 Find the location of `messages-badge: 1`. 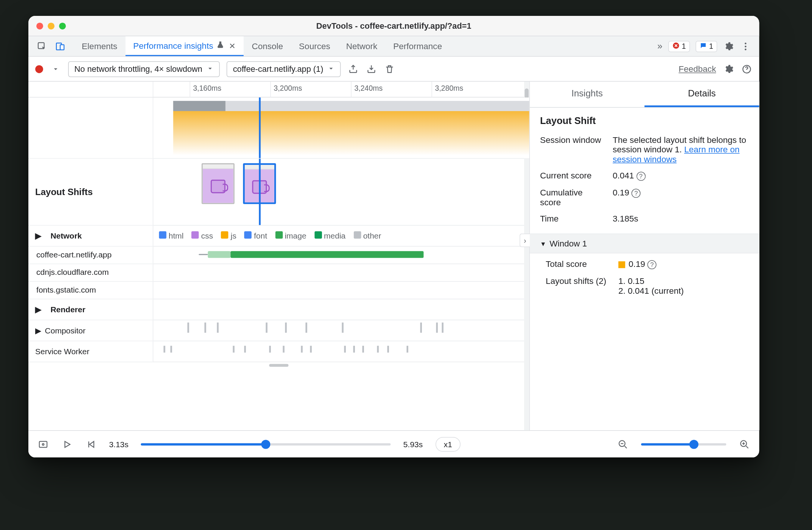

messages-badge: 1 is located at coordinates (706, 46).